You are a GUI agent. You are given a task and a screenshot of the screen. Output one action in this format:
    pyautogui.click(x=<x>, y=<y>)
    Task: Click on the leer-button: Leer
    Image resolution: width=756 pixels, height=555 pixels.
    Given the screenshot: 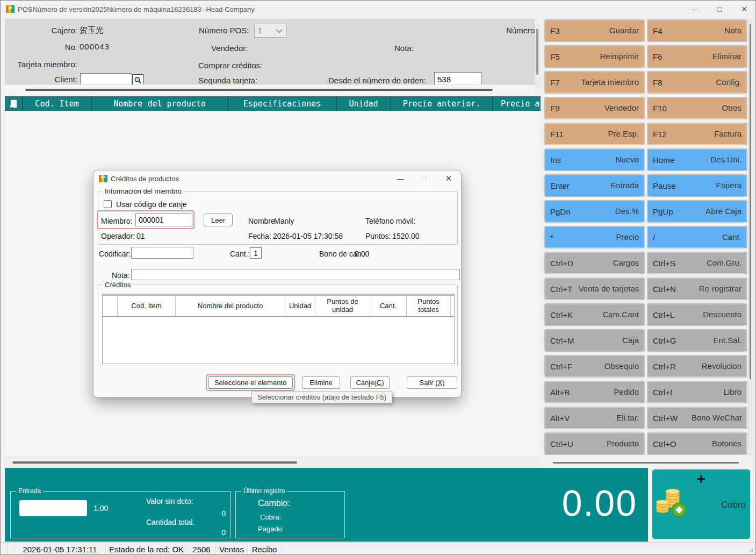 What is the action you would take?
    pyautogui.click(x=218, y=220)
    